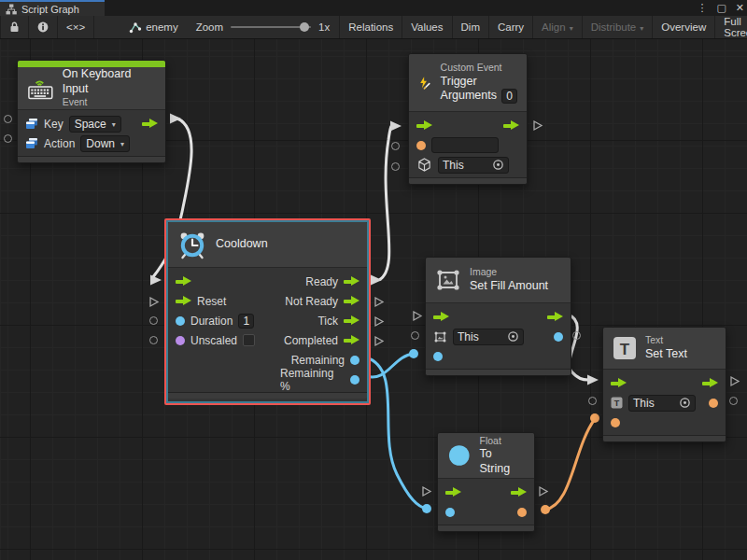 The width and height of the screenshot is (747, 560). I want to click on node-trigger-custom-event: Custom Event Trigger Arguments 0, so click(468, 119).